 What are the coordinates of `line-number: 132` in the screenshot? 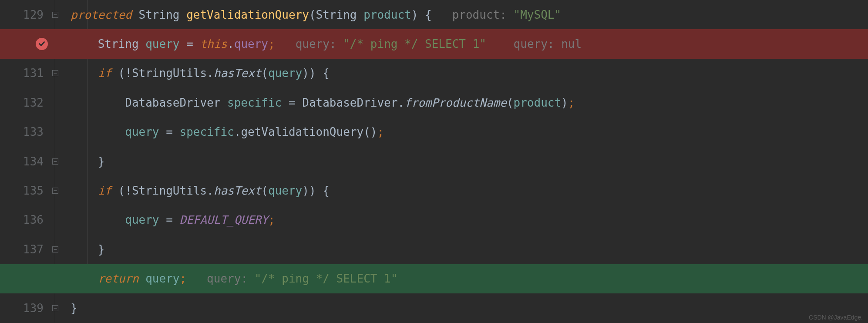 It's located at (26, 103).